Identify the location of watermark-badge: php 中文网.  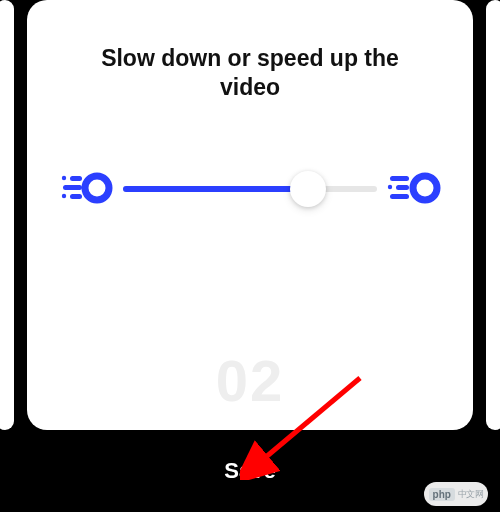
(456, 494).